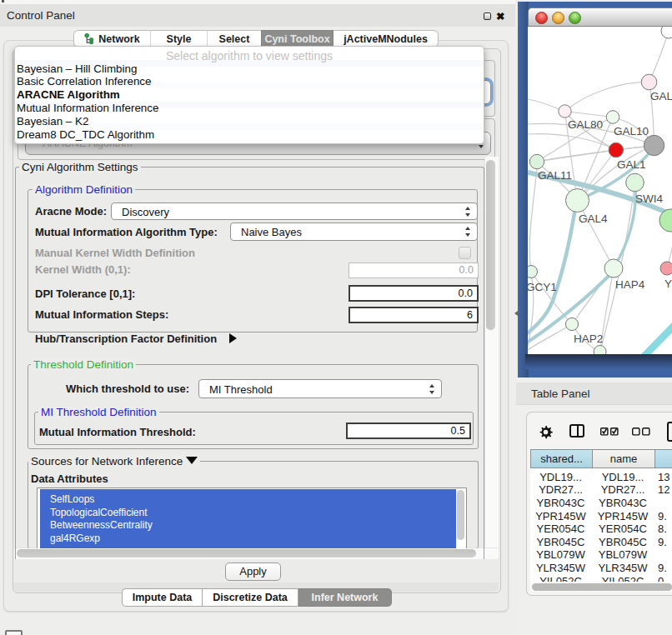 The width and height of the screenshot is (672, 635). Describe the element at coordinates (542, 287) in the screenshot. I see `svg-text: GCY1` at that location.